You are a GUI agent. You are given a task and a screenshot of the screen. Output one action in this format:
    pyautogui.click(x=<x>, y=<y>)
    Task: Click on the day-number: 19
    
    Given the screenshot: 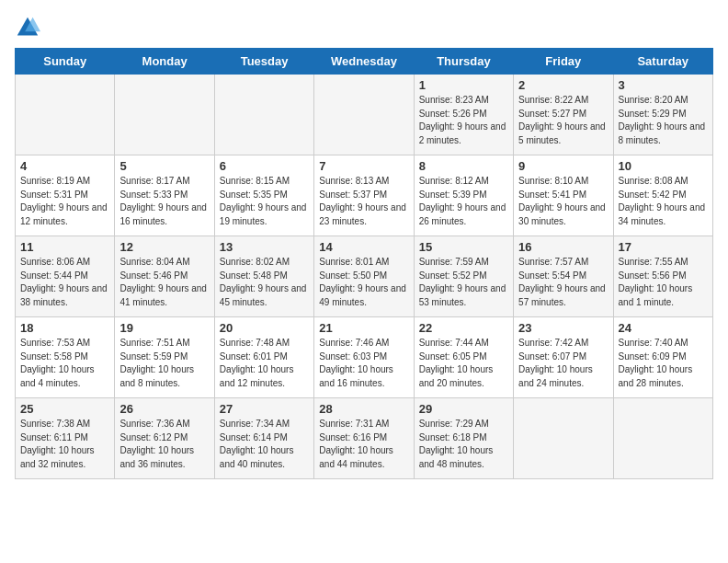 What is the action you would take?
    pyautogui.click(x=164, y=327)
    